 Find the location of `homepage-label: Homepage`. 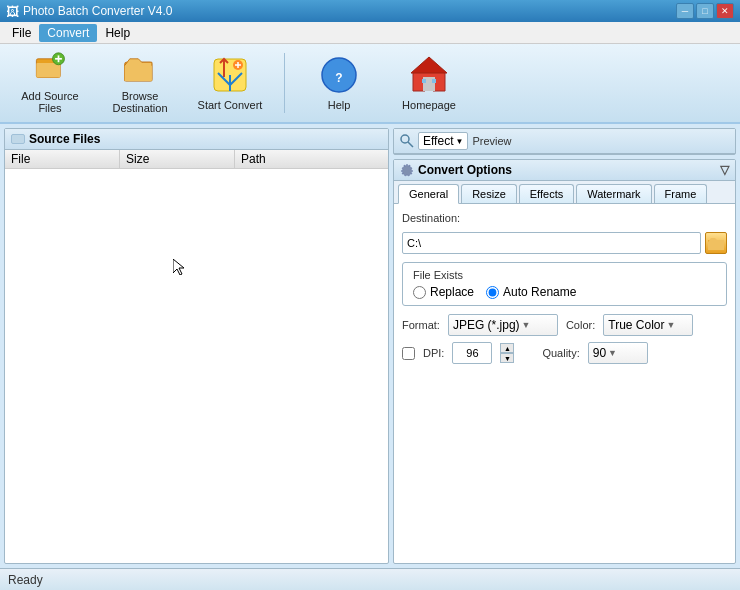

homepage-label: Homepage is located at coordinates (429, 105).